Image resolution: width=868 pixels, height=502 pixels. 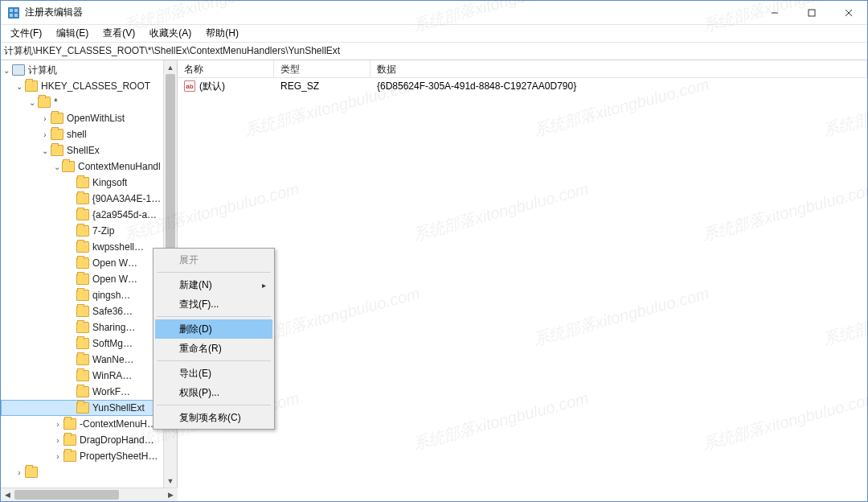 I want to click on tree-key-kwpsshell: kwpsshell…, so click(x=82, y=247).